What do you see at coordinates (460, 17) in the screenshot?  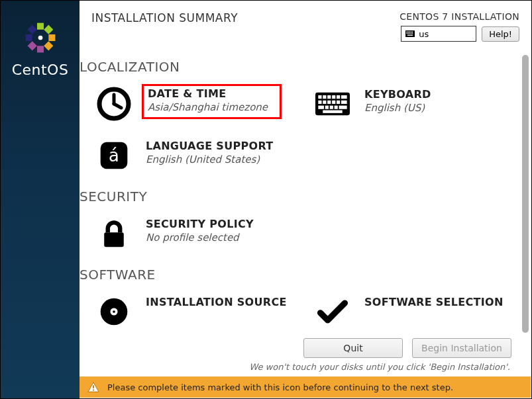 I see `header-subtitle: CENTOS 7 INSTALLATION` at bounding box center [460, 17].